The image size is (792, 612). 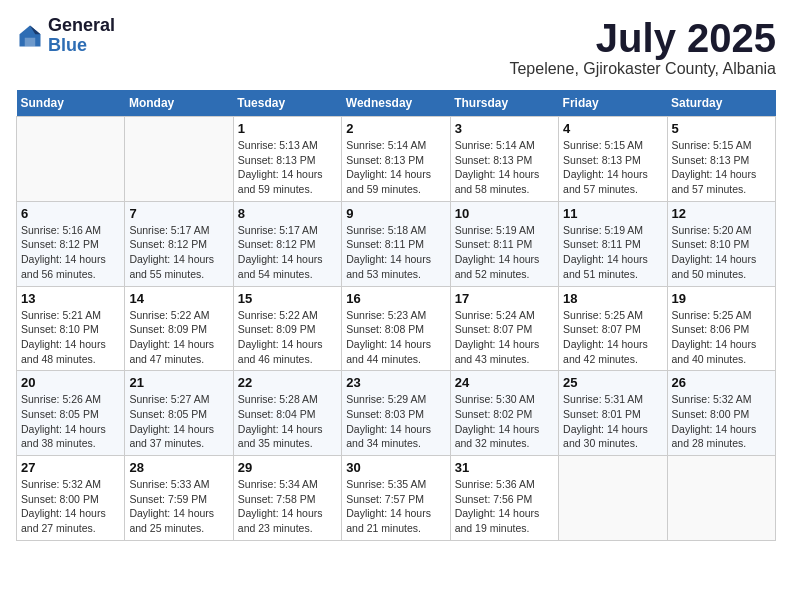 What do you see at coordinates (178, 468) in the screenshot?
I see `day-number: 28` at bounding box center [178, 468].